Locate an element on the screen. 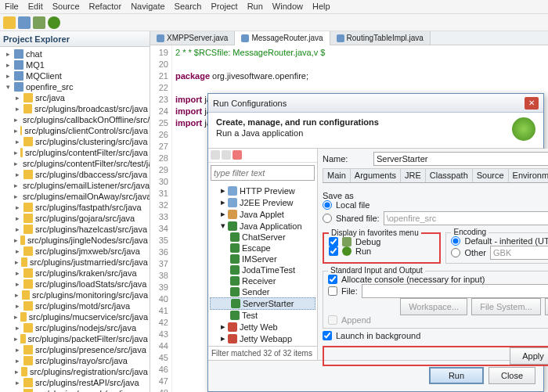 The height and width of the screenshot is (392, 548). tree-item: ▸src/plugins/registration/src/java is located at coordinates (75, 372).